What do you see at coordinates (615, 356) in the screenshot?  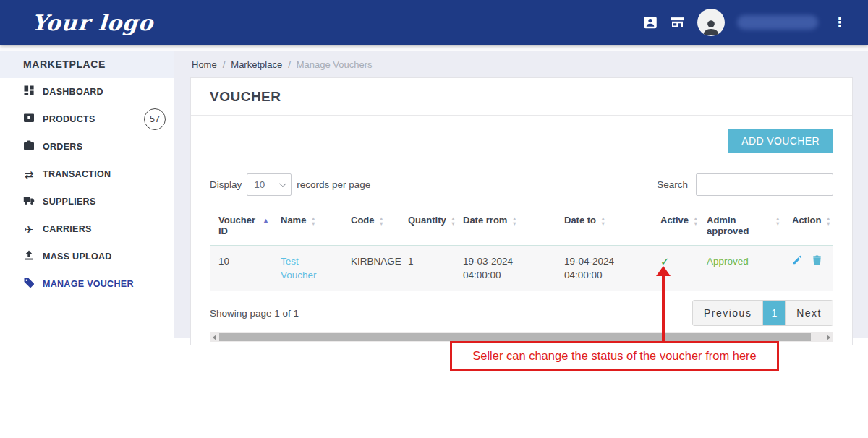 I see `annotation-text: Seller can change the status of the vouc…` at bounding box center [615, 356].